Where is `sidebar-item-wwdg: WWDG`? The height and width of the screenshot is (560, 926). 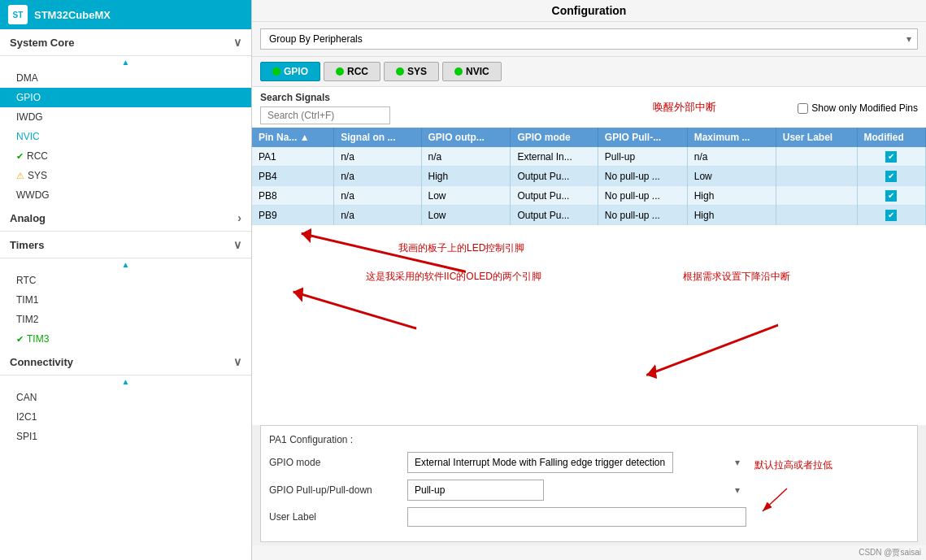 sidebar-item-wwdg: WWDG is located at coordinates (125, 195).